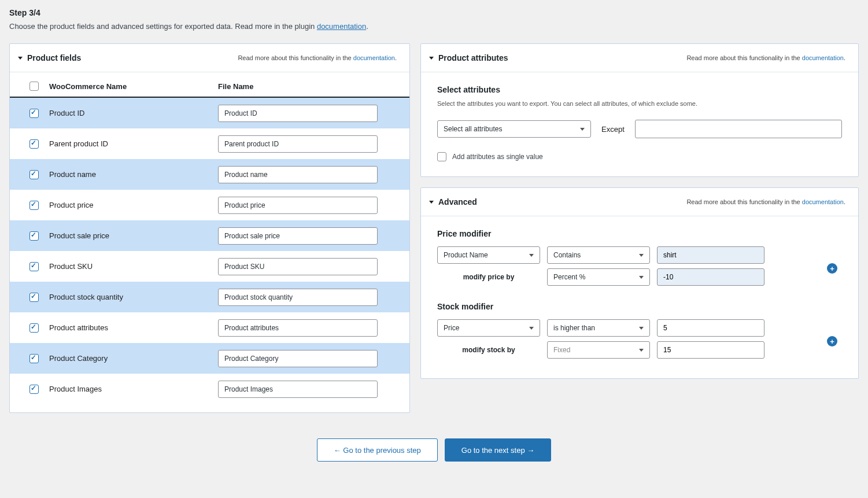  Describe the element at coordinates (54, 58) in the screenshot. I see `panel-title: Product fields` at that location.